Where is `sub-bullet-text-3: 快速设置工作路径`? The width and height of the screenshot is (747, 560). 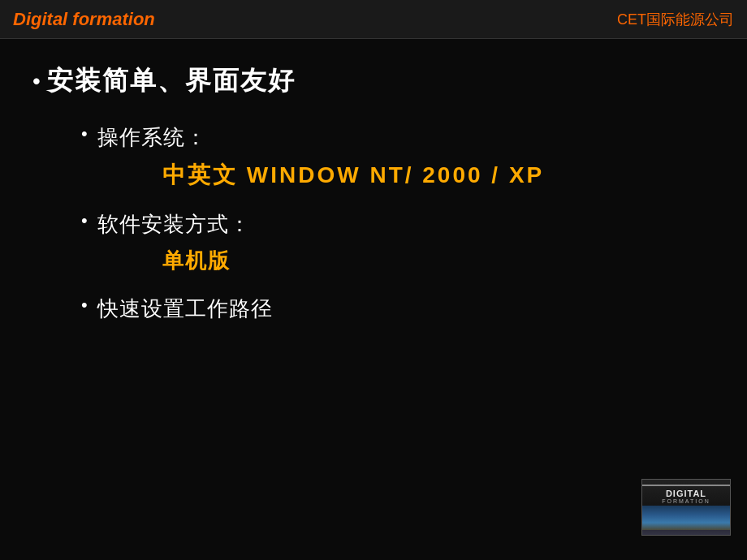
sub-bullet-text-3: 快速设置工作路径 is located at coordinates (185, 308).